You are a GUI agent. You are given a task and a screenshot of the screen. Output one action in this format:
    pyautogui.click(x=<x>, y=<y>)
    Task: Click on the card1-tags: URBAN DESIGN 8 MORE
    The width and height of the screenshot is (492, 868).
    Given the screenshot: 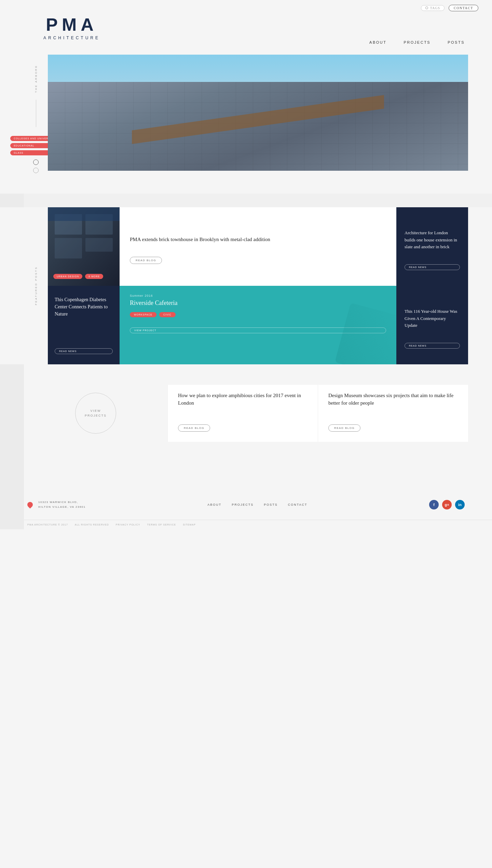 What is the action you would take?
    pyautogui.click(x=78, y=277)
    